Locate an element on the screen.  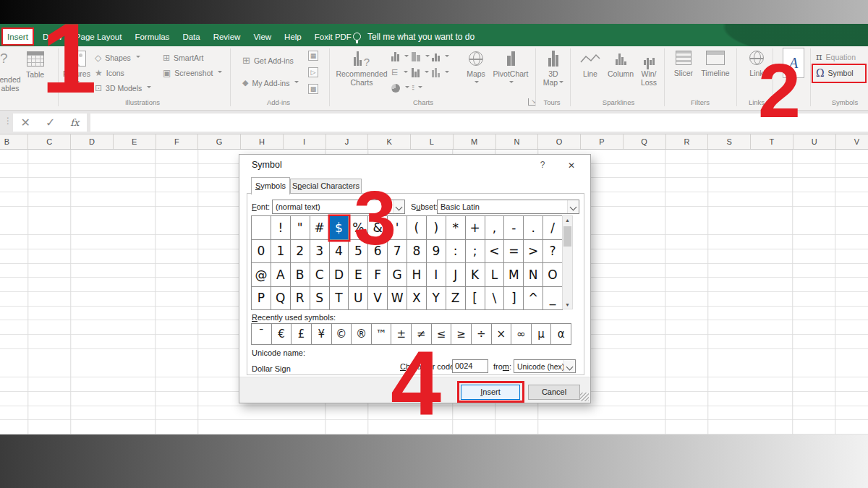
column-header: K is located at coordinates (389, 142).